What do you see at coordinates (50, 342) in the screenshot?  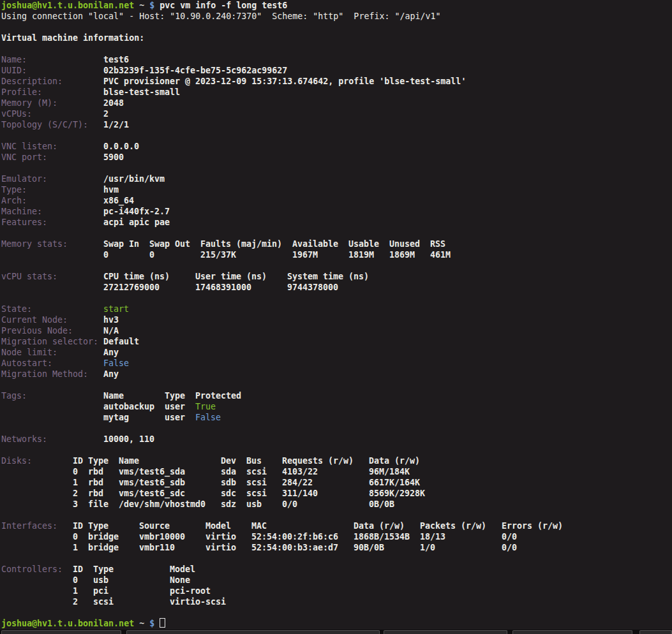 I see `field-label: Migration selector:` at bounding box center [50, 342].